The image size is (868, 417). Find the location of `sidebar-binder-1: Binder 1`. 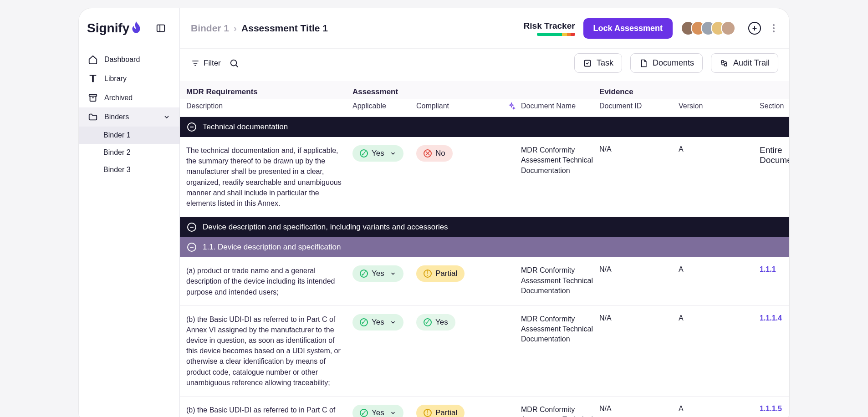

sidebar-binder-1: Binder 1 is located at coordinates (129, 135).